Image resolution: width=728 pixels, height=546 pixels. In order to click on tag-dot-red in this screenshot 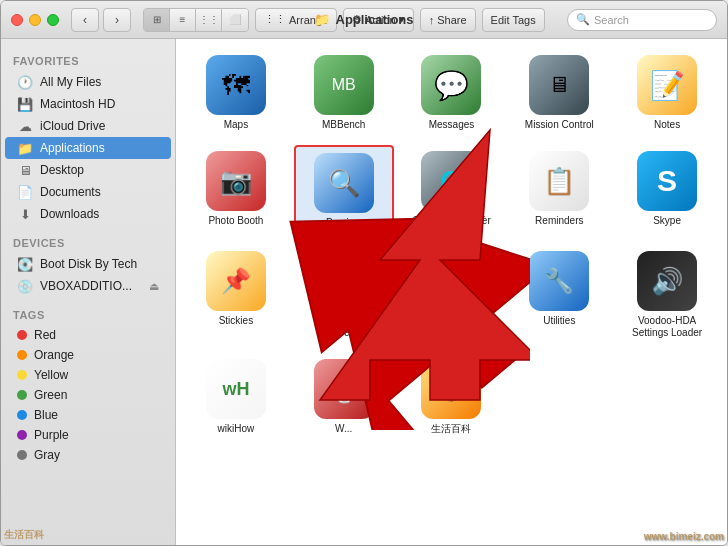, I will do `click(22, 335)`.